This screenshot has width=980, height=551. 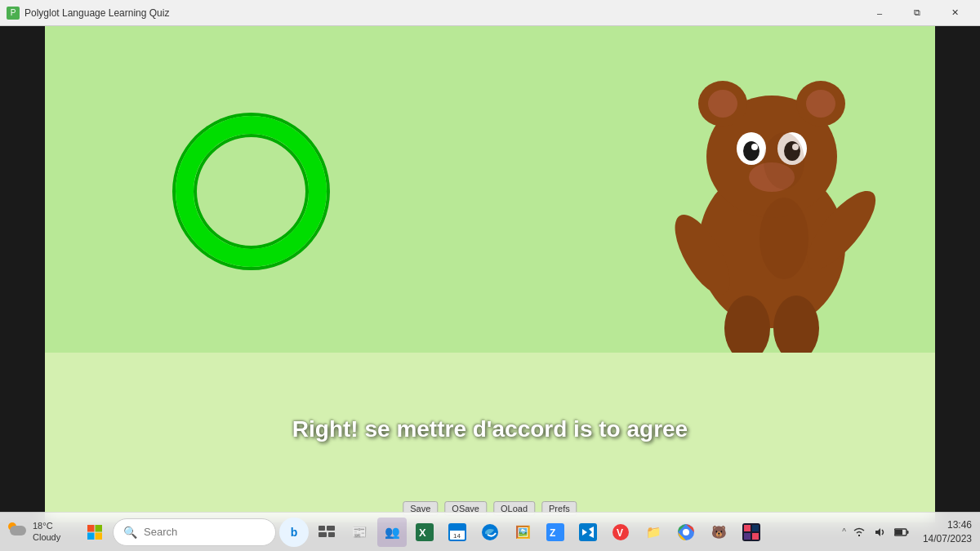 I want to click on left-sidebar, so click(x=23, y=274).